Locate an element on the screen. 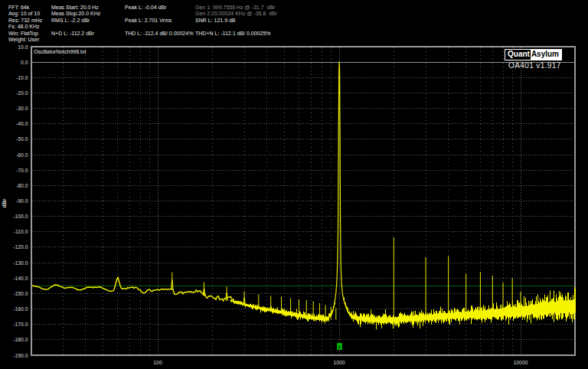  svg-text: -150.0 is located at coordinates (20, 294).